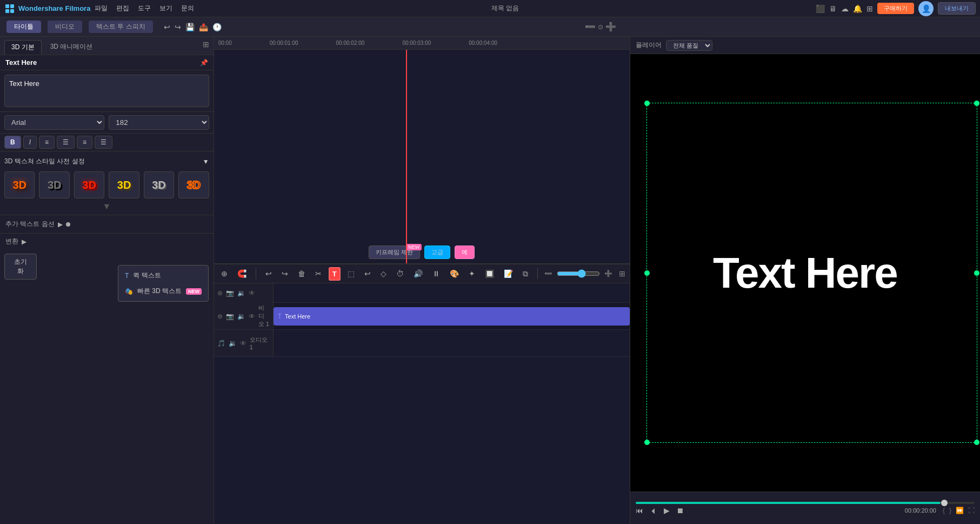 The image size is (980, 524). I want to click on font-selector: Arial, so click(54, 122).